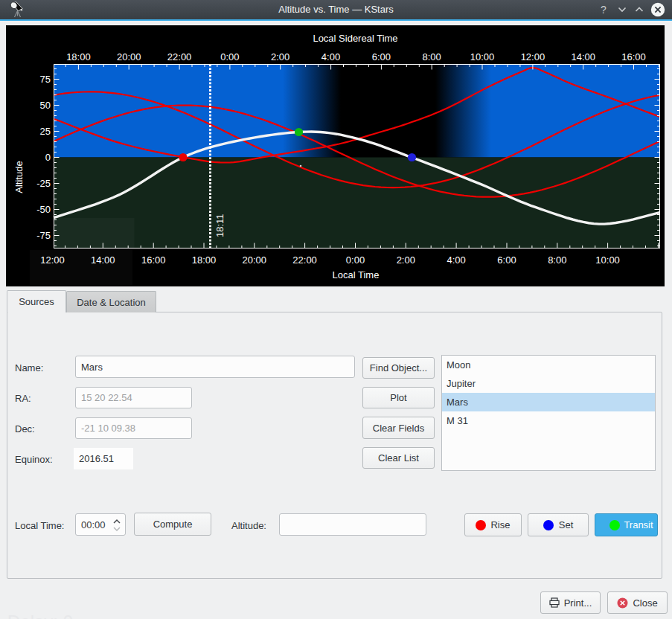 This screenshot has width=672, height=619. What do you see at coordinates (355, 39) in the screenshot?
I see `svg-text: Local Sidereal Time` at bounding box center [355, 39].